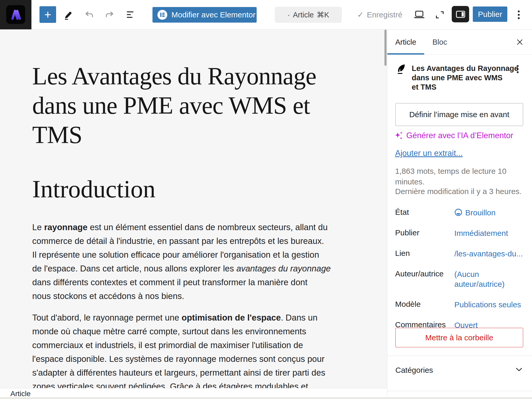  Describe the element at coordinates (94, 189) in the screenshot. I see `section-heading: Introduction` at that location.